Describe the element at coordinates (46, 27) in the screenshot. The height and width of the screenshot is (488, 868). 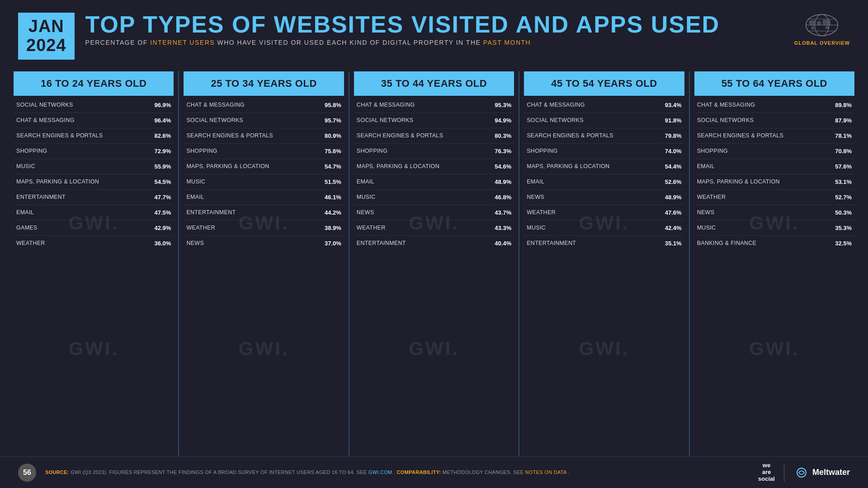
I see `date-line1: JAN` at that location.